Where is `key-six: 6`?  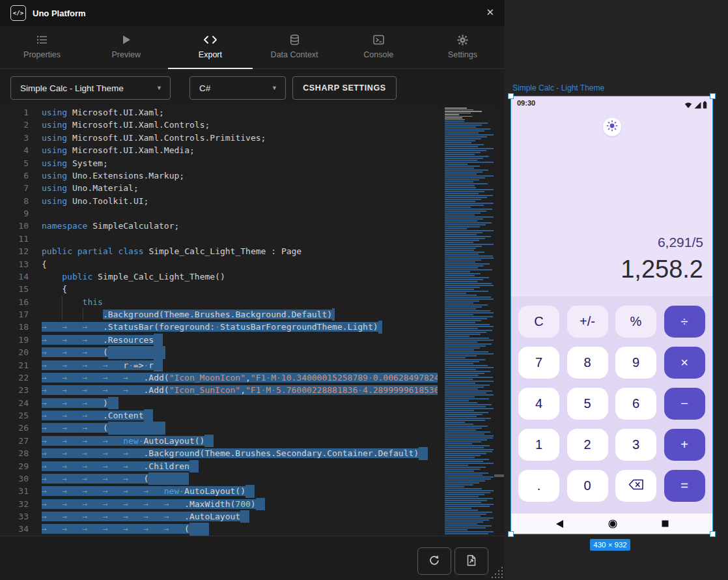
key-six: 6 is located at coordinates (636, 404).